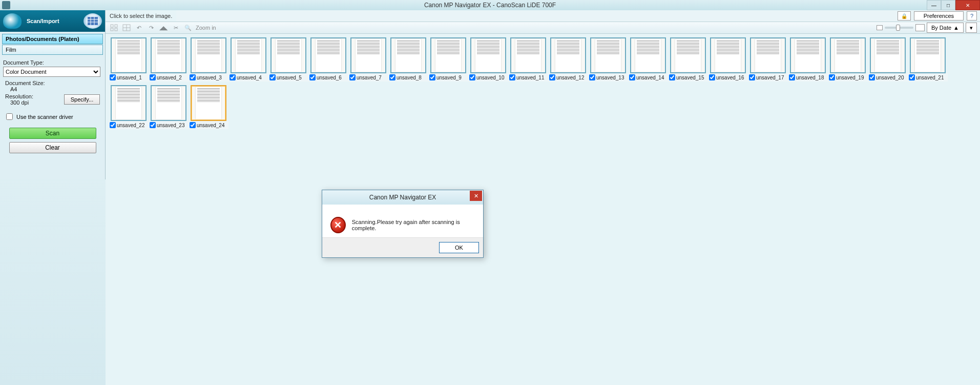  Describe the element at coordinates (169, 107) in the screenshot. I see `thumbnail: unsaved_23` at that location.